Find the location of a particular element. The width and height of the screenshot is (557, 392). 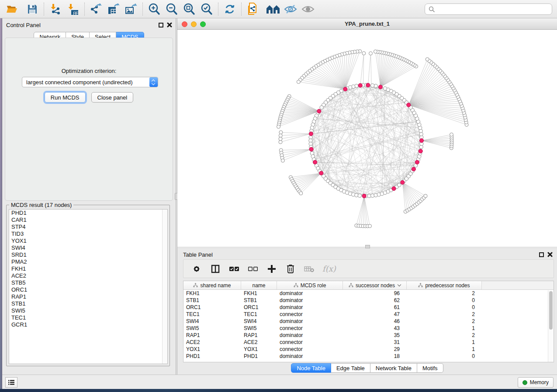

hide-selected-button is located at coordinates (291, 9).